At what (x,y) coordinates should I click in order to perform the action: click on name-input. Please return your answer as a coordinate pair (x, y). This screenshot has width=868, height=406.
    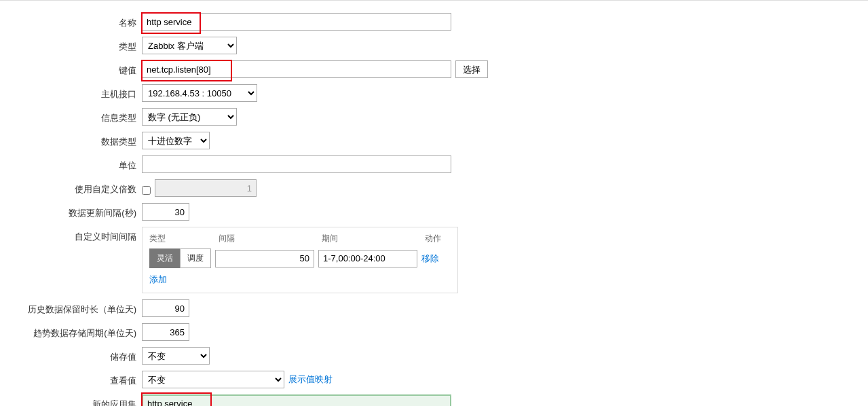
    Looking at the image, I should click on (297, 22).